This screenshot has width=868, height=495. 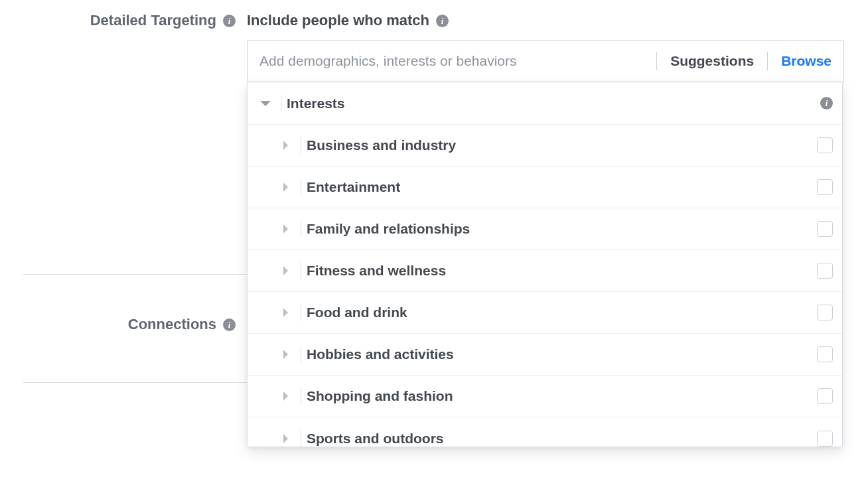 What do you see at coordinates (545, 433) in the screenshot?
I see `category-row: Sports and outdoors` at bounding box center [545, 433].